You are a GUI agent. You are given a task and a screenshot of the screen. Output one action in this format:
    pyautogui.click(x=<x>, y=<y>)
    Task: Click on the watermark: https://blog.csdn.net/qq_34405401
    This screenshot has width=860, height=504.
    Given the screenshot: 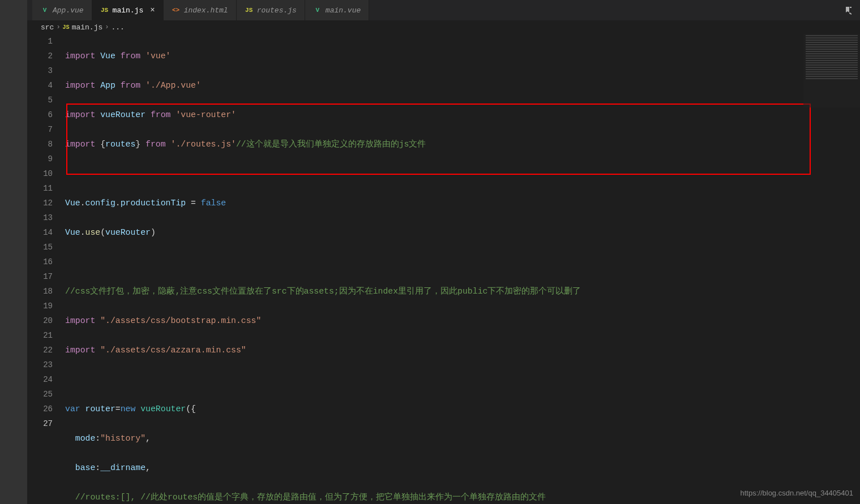 What is the action you would take?
    pyautogui.click(x=797, y=493)
    